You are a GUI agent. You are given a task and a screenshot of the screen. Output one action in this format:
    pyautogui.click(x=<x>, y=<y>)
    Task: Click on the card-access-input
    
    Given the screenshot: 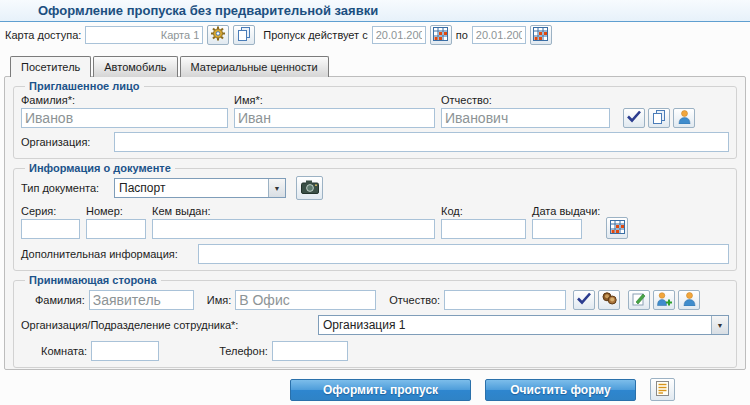 What is the action you would take?
    pyautogui.click(x=144, y=35)
    